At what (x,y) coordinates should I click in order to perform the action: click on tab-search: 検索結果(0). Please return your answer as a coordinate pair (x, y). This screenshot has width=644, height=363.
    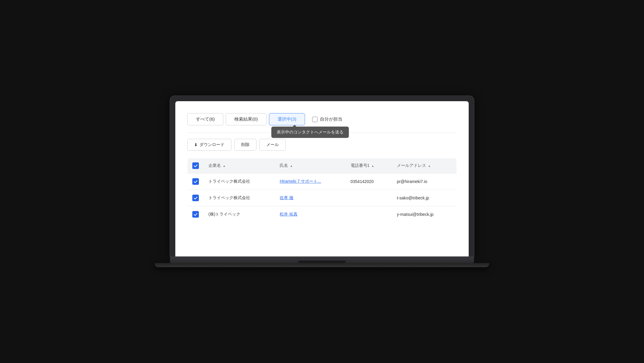
    Looking at the image, I should click on (246, 119).